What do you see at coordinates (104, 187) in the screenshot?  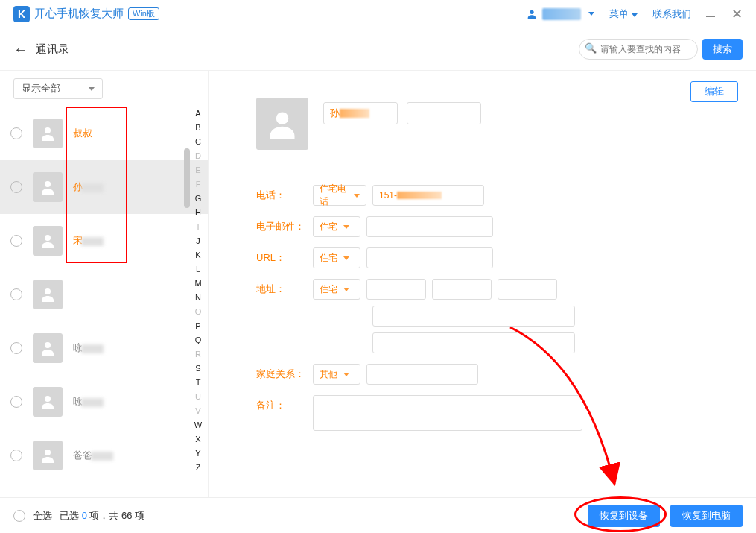 I see `contact-item: 孙` at bounding box center [104, 187].